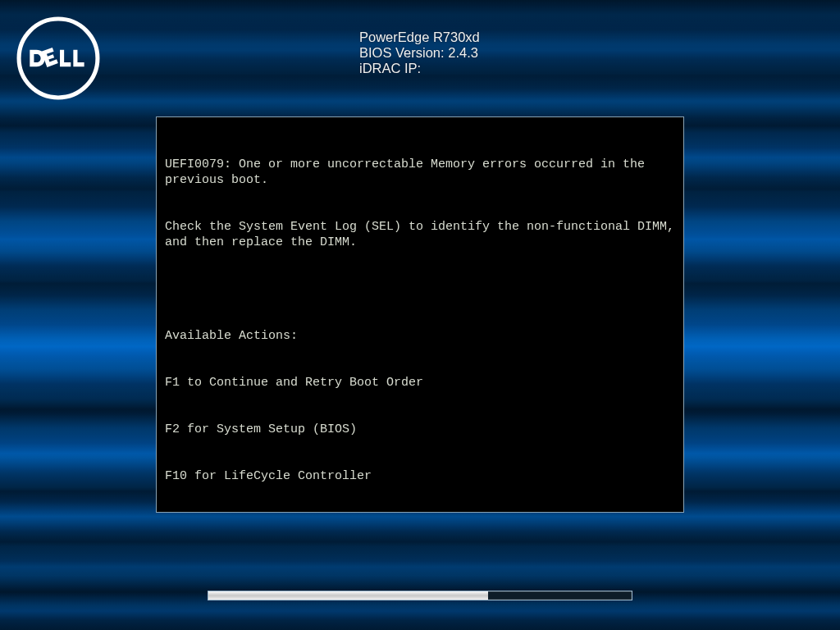 The image size is (840, 630). What do you see at coordinates (463, 52) in the screenshot?
I see `bios-version: 2.4.3` at bounding box center [463, 52].